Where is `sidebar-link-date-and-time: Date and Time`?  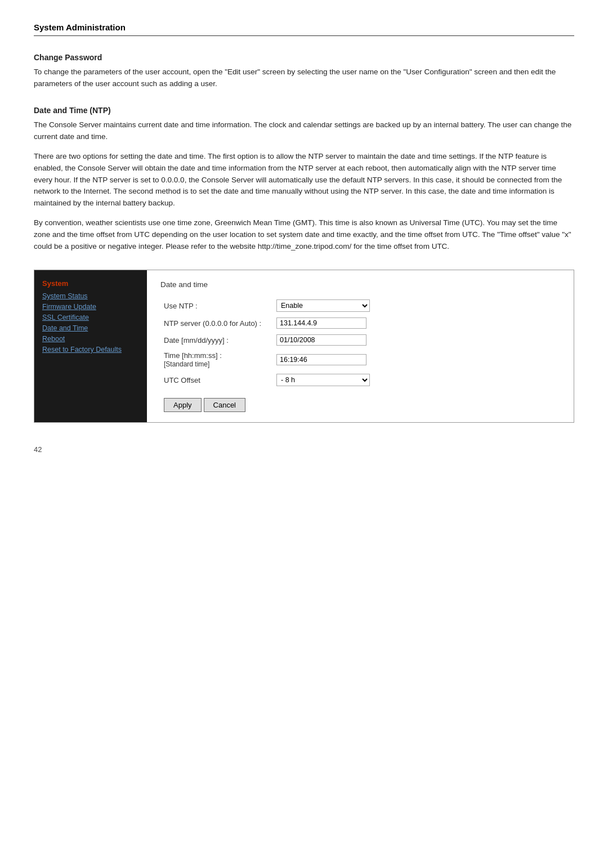
sidebar-link-date-and-time: Date and Time is located at coordinates (91, 328).